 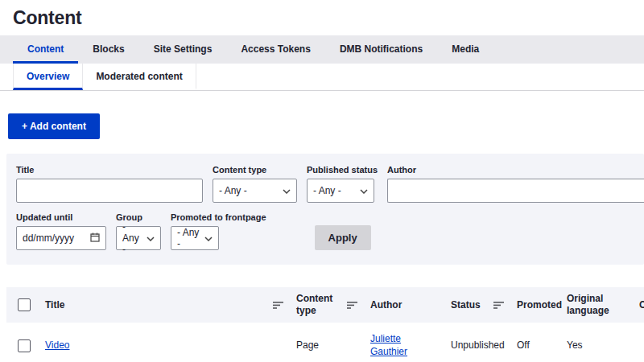 What do you see at coordinates (188, 238) in the screenshot?
I see `promoted-select-value: - Any -` at bounding box center [188, 238].